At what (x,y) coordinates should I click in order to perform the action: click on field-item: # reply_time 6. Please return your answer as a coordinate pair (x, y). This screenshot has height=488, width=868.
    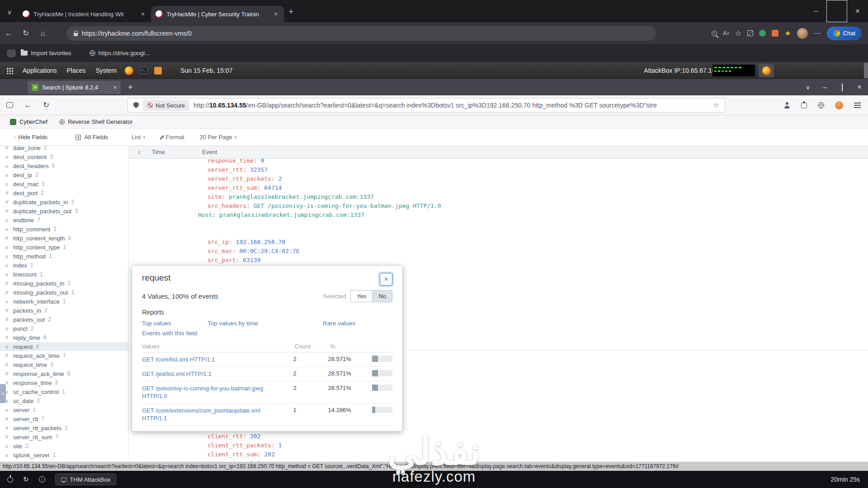
    Looking at the image, I should click on (64, 338).